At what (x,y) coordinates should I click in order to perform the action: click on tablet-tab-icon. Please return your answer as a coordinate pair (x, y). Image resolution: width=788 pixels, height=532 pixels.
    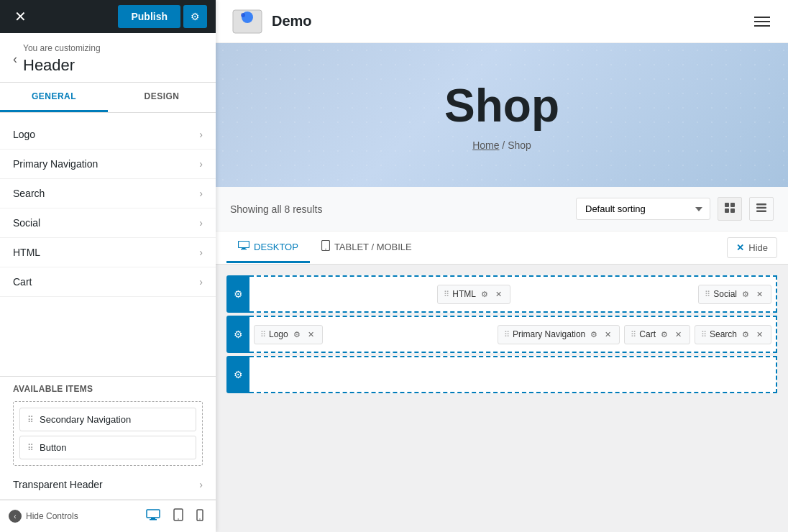
    Looking at the image, I should click on (326, 247).